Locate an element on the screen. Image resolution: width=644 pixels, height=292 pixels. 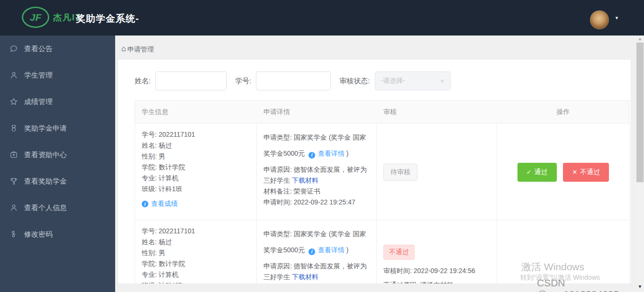
student-id-input is located at coordinates (293, 81).